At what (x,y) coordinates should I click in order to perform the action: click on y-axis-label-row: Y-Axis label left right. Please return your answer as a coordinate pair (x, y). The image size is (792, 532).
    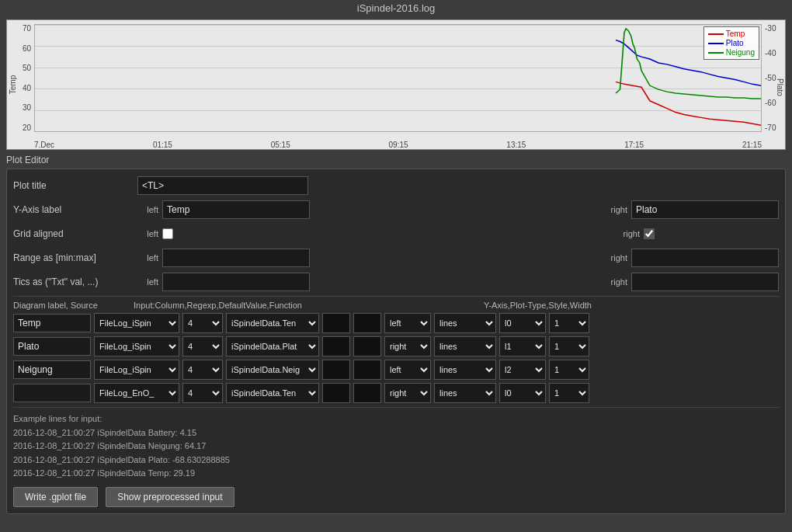
    Looking at the image, I should click on (396, 210).